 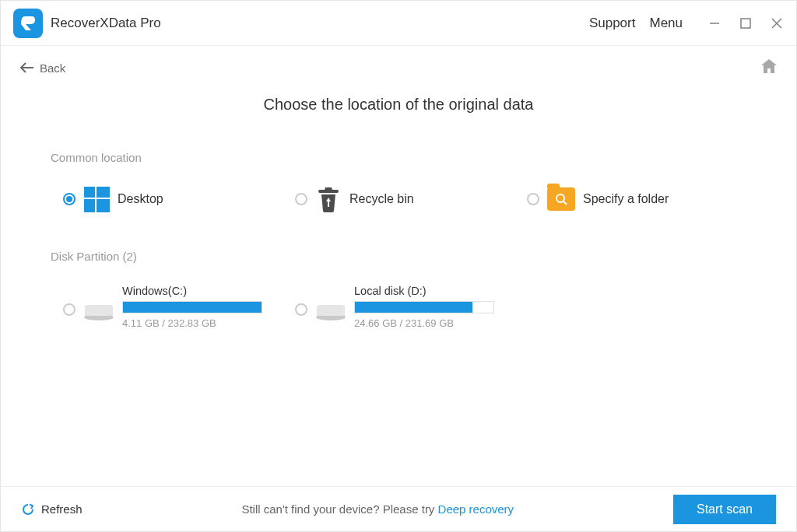 What do you see at coordinates (381, 199) in the screenshot?
I see `recycle-label: Recycle bin` at bounding box center [381, 199].